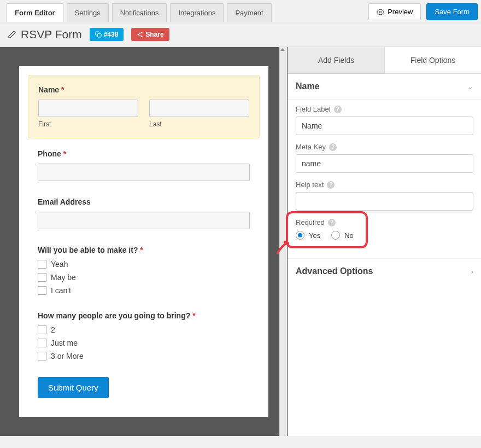 The width and height of the screenshot is (481, 448). Describe the element at coordinates (144, 270) in the screenshot. I see `field-attend: Will you be able to make it? * Yeah May …` at that location.